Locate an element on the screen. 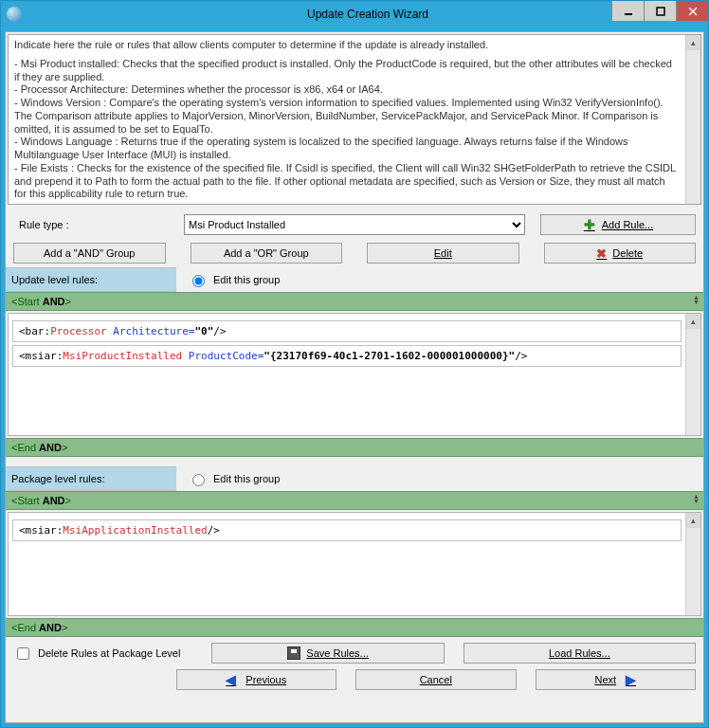 This screenshot has width=709, height=728. titlebar: Update Creation Wizard is located at coordinates (354, 14).